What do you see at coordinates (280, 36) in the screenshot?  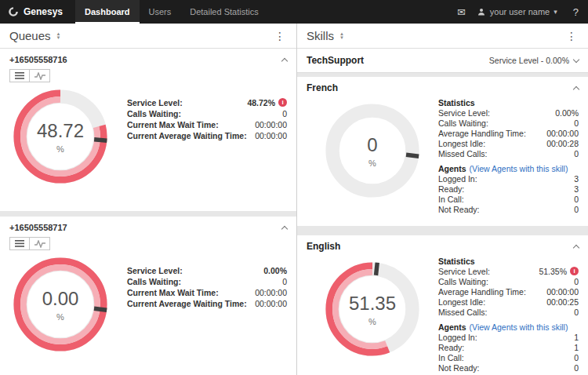 I see `queues-kebab-menu-icon: ⋮` at bounding box center [280, 36].